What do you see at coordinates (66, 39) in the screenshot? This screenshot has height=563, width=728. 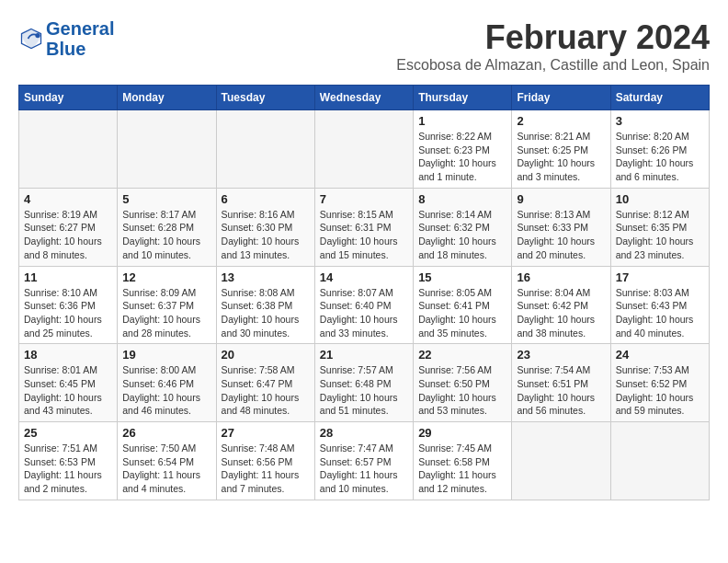 I see `logo: General Blue` at bounding box center [66, 39].